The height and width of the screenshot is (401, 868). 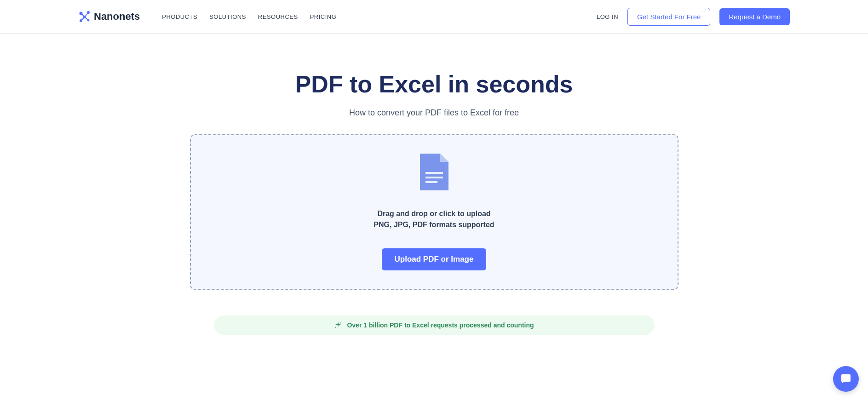 What do you see at coordinates (179, 17) in the screenshot?
I see `nav-products: PRODUCTS` at bounding box center [179, 17].